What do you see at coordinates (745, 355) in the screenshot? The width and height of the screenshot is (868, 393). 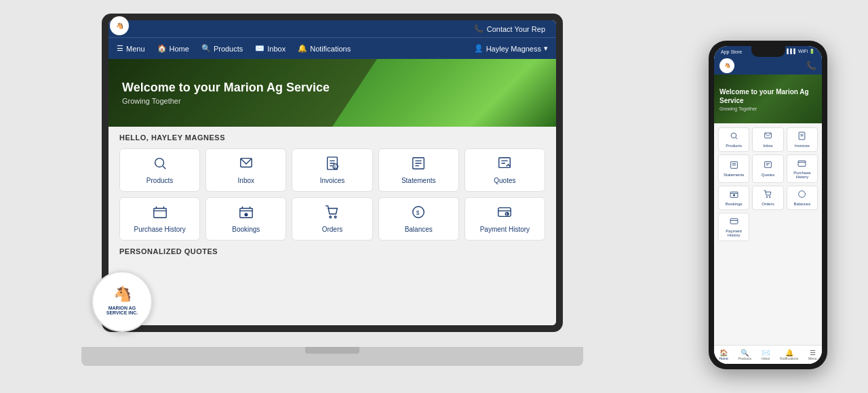 I see `phone-nav-products: 🔍 Products` at bounding box center [745, 355].